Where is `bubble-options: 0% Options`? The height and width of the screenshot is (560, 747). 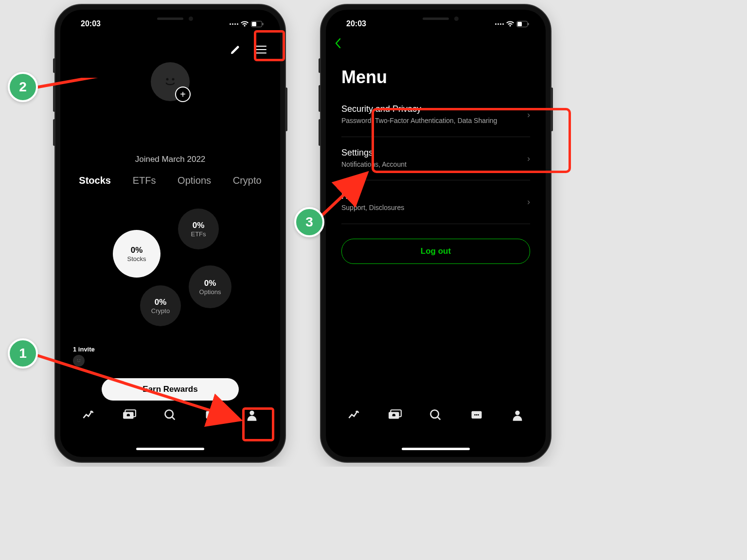
bubble-options: 0% Options is located at coordinates (210, 287).